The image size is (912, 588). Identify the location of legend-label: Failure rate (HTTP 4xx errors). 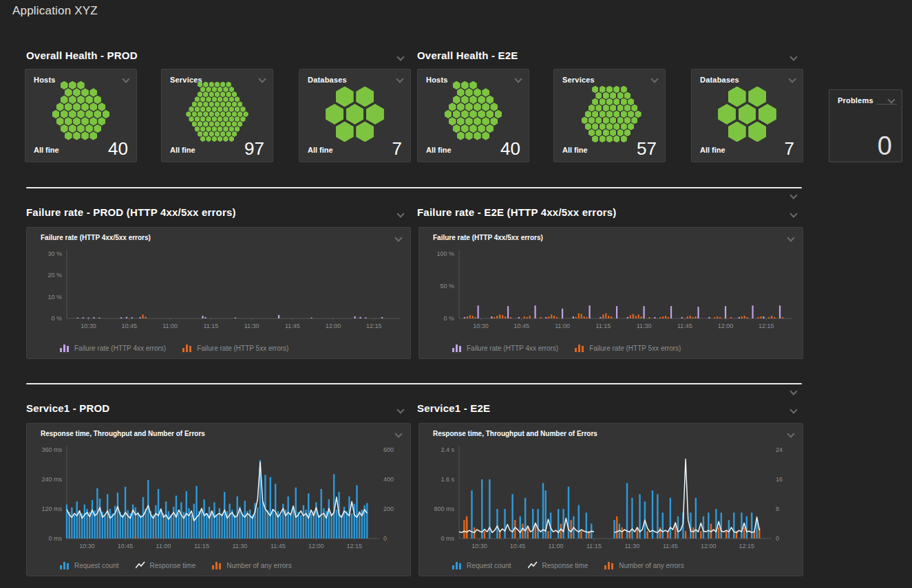
(120, 348).